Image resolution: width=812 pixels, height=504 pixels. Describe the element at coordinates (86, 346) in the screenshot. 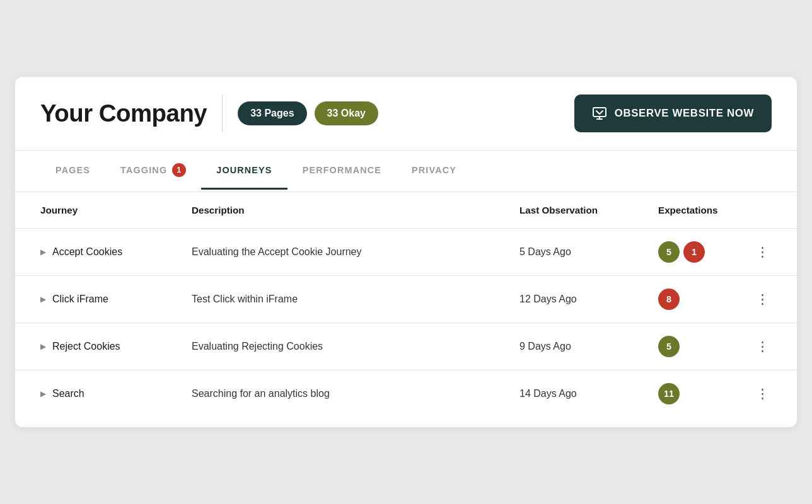

I see `journey-name: Reject Cookies` at that location.